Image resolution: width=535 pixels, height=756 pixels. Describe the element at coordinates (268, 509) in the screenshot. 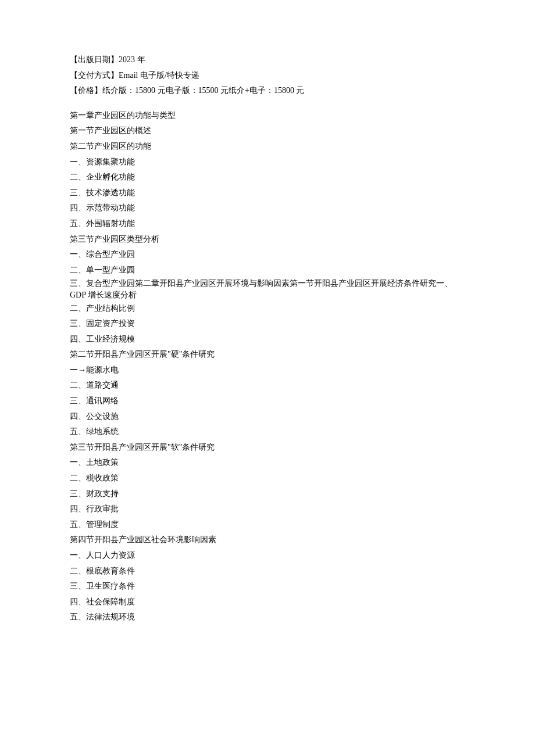

I see `toc-line: 四、行政审批` at that location.